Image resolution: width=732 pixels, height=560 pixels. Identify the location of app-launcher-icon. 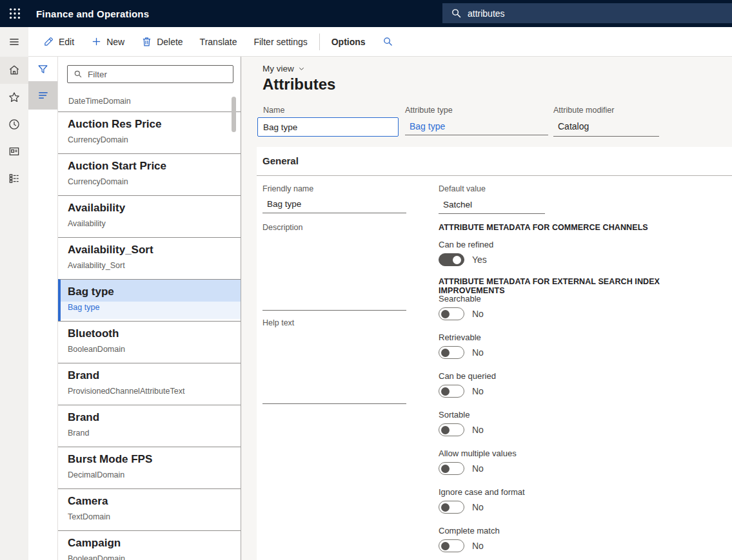
(15, 14).